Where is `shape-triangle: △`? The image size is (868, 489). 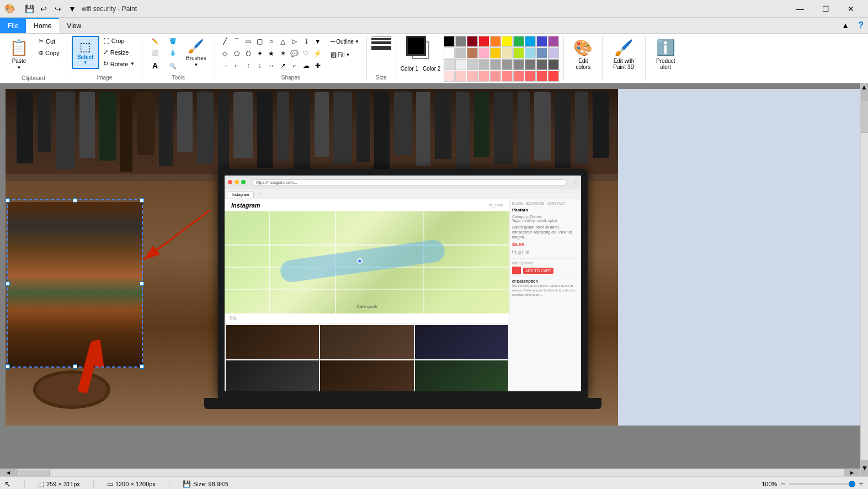
shape-triangle: △ is located at coordinates (283, 41).